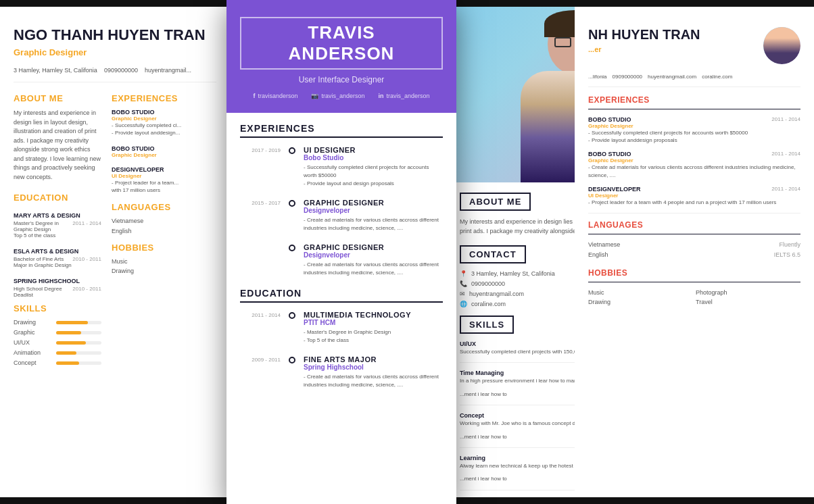  I want to click on skill-bar-bg-uiux, so click(78, 343).